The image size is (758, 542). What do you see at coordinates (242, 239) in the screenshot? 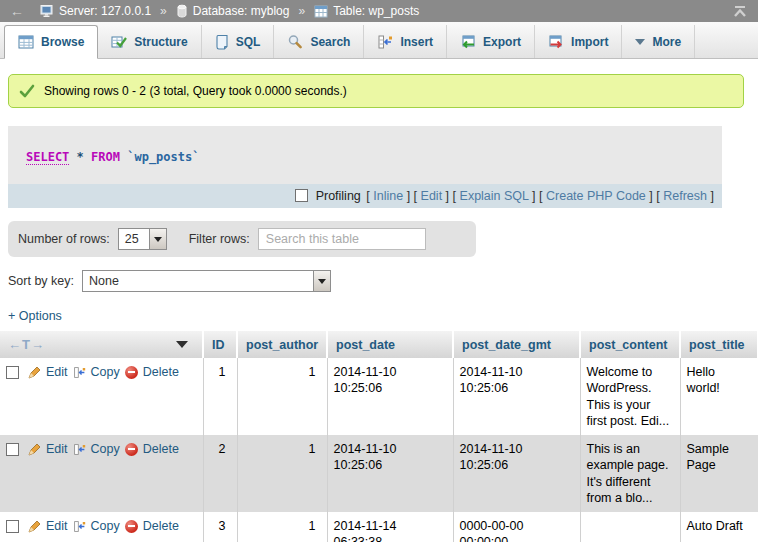
I see `rows-control-bar: Number of rows: 25 Filter rows:` at bounding box center [242, 239].